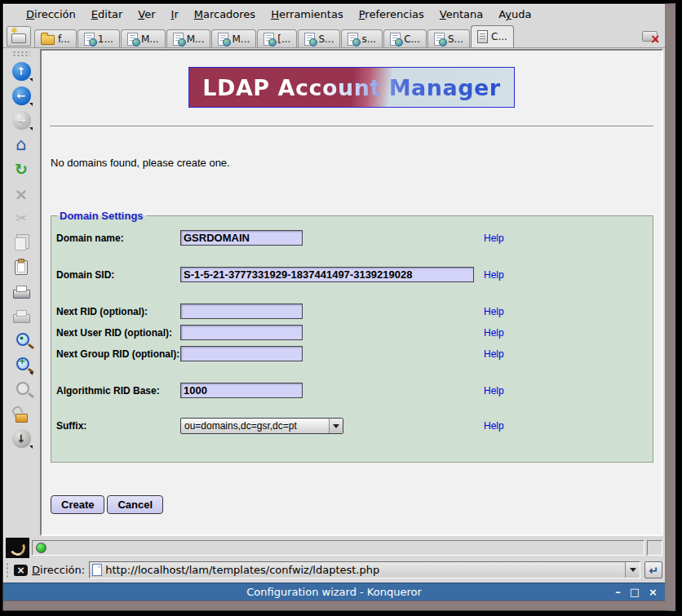  Describe the element at coordinates (21, 341) in the screenshot. I see `find-button` at that location.